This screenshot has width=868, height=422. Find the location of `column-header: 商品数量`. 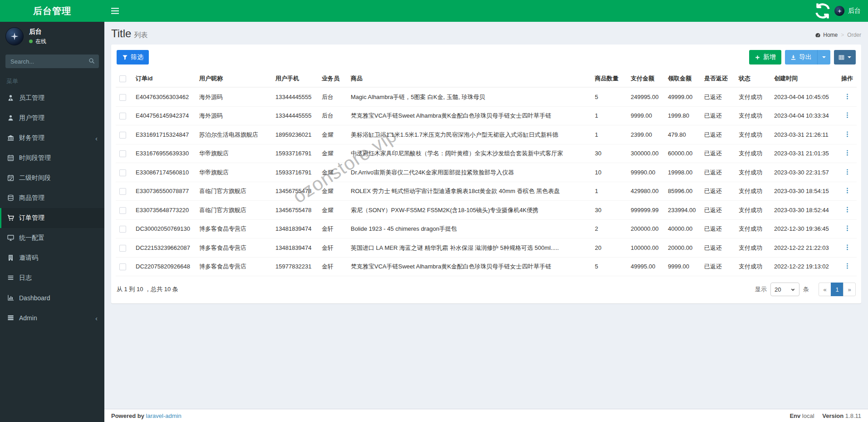

column-header: 商品数量 is located at coordinates (609, 79).